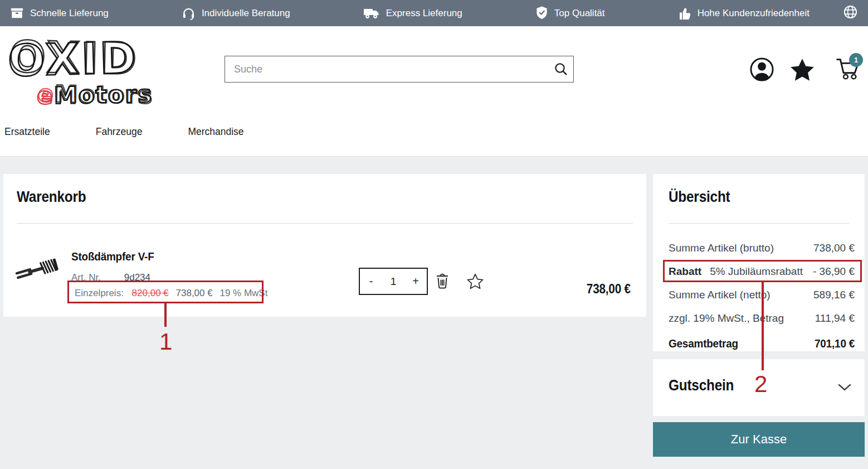 This screenshot has height=469, width=868. What do you see at coordinates (834, 248) in the screenshot?
I see `summary-value: 738,00 €` at bounding box center [834, 248].